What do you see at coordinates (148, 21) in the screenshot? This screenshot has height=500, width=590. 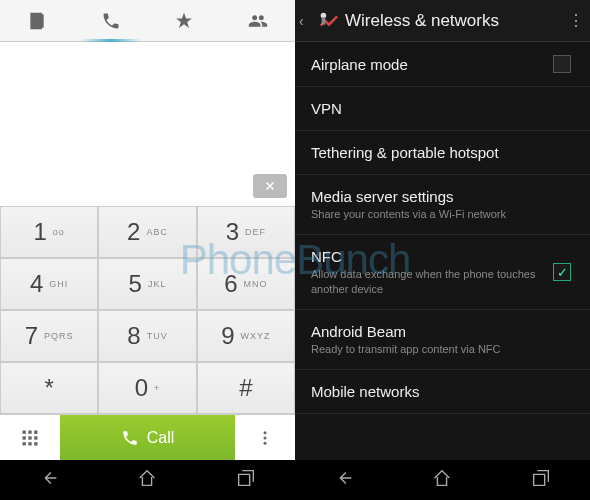 I see `dialer-tabs` at bounding box center [148, 21].